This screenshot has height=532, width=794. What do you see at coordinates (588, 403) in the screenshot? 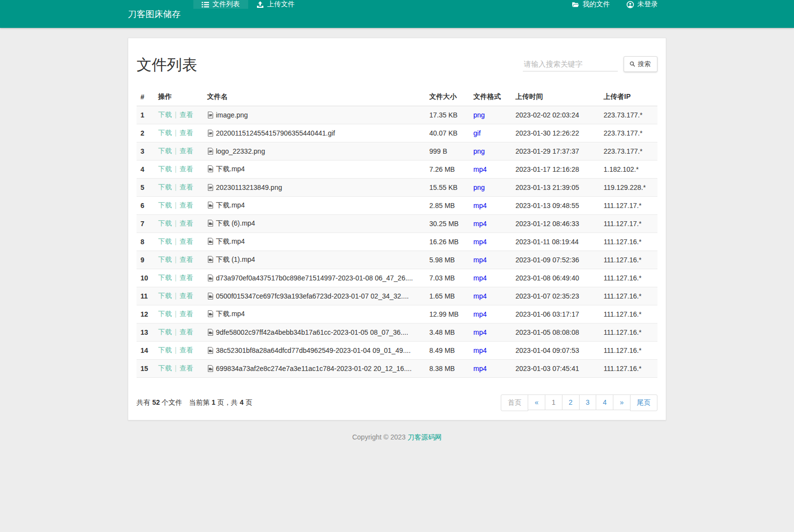
I see `pagination-item: 3` at bounding box center [588, 403].